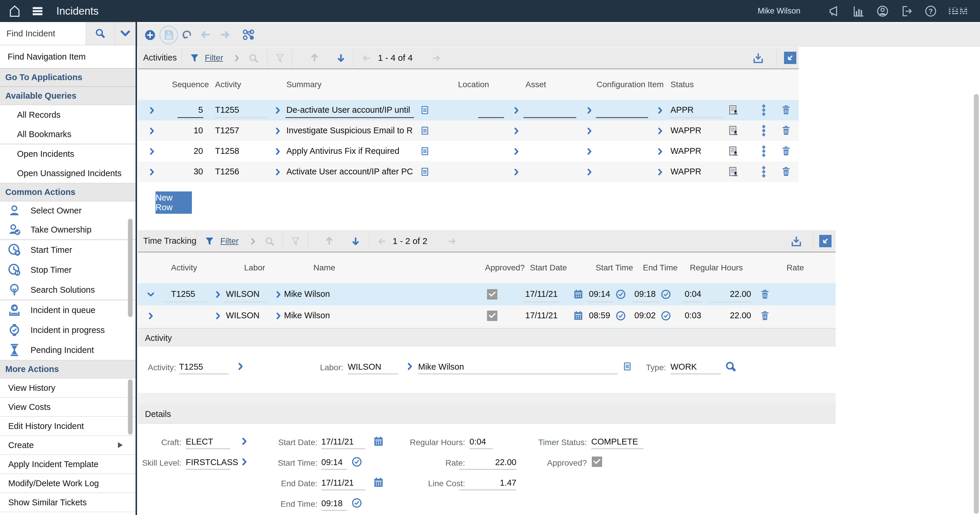  I want to click on type-value: WORK, so click(695, 368).